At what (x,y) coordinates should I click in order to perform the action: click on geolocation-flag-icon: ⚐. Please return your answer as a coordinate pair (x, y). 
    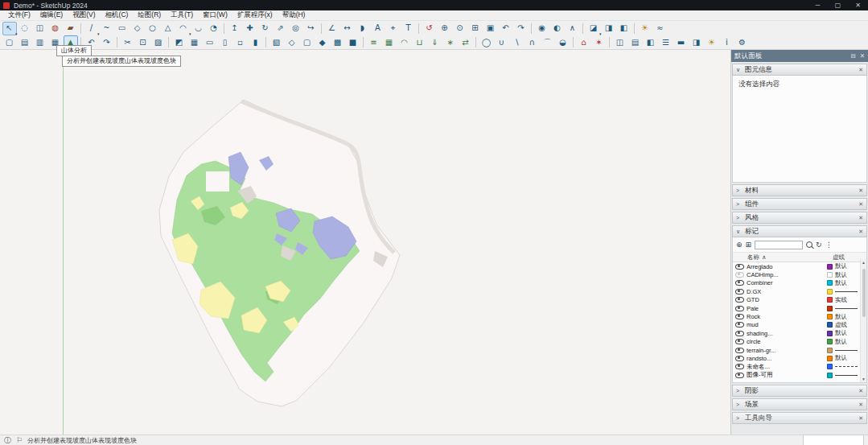
    Looking at the image, I should click on (19, 440).